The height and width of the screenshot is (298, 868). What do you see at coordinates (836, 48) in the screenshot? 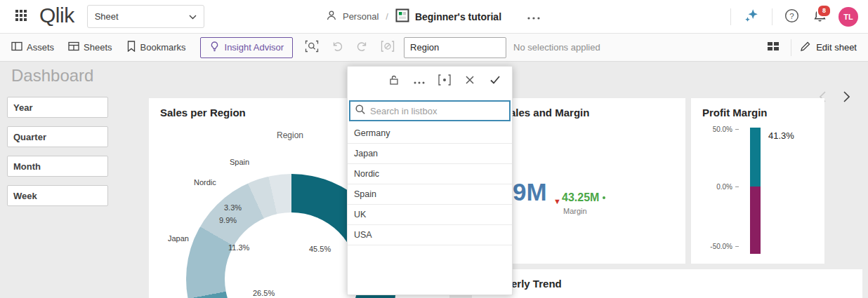
I see `edit-sheet-label: Edit sheet` at bounding box center [836, 48].